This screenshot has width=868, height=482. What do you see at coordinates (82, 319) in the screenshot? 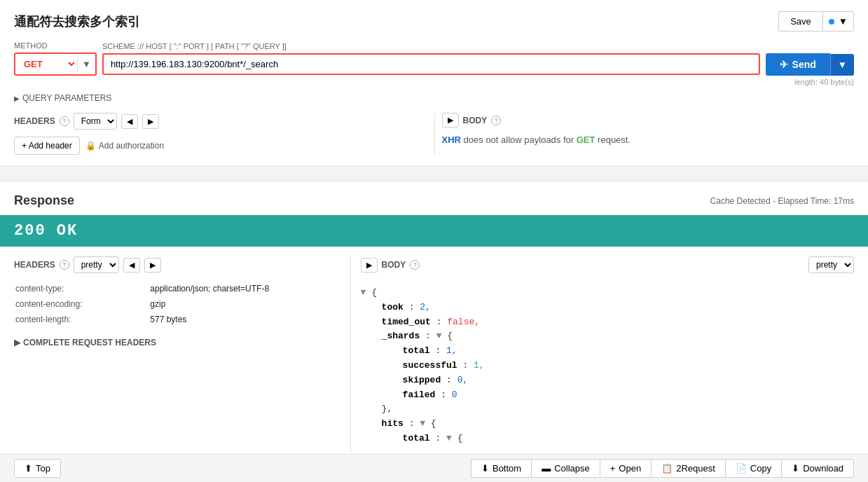
I see `header-key: content-length:` at bounding box center [82, 319].